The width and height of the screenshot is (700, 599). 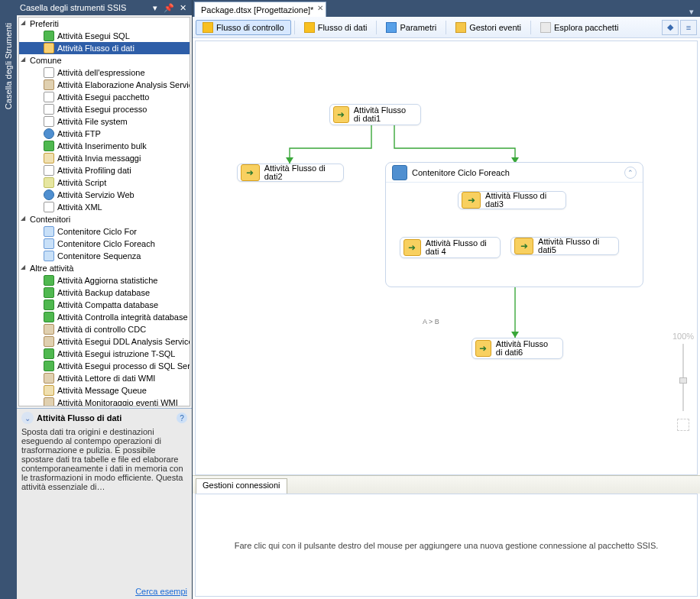 I want to click on foreach-icon, so click(x=400, y=173).